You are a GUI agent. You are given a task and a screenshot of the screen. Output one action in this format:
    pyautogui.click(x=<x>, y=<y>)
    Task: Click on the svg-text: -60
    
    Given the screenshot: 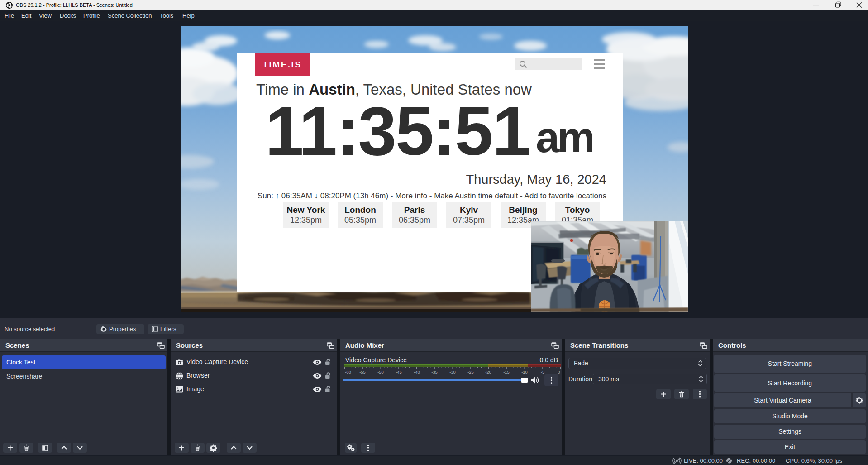 What is the action you would take?
    pyautogui.click(x=348, y=372)
    